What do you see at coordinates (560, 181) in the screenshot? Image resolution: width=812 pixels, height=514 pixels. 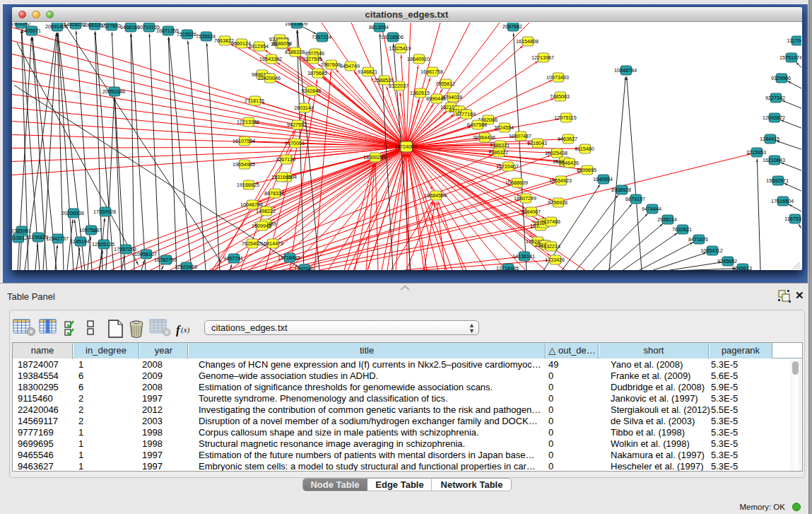 I see `svg-text: 19654923` at bounding box center [560, 181].